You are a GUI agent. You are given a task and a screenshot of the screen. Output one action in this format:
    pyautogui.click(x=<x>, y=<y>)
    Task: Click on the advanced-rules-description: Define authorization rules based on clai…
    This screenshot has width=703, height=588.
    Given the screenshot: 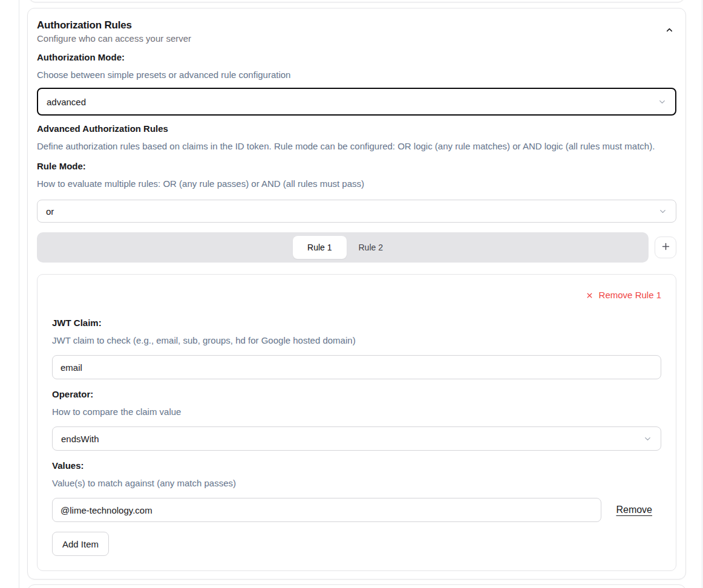 What is the action you would take?
    pyautogui.click(x=357, y=146)
    